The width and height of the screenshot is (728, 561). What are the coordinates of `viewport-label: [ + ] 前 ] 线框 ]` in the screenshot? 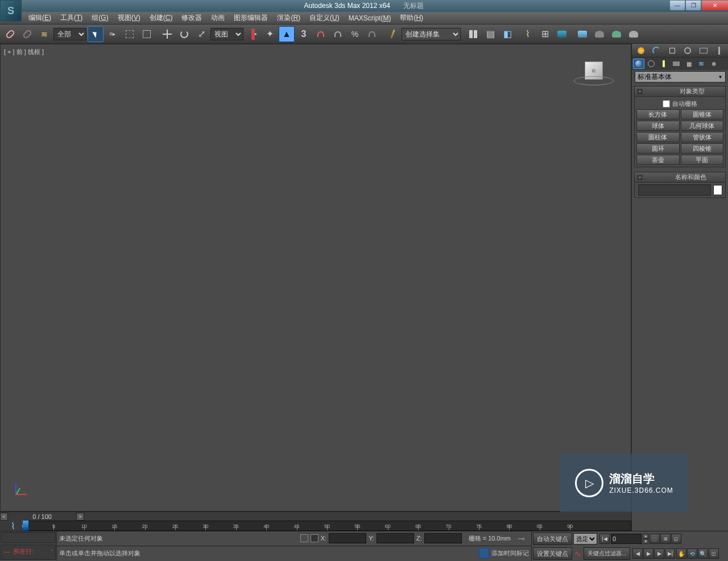 It's located at (24, 52).